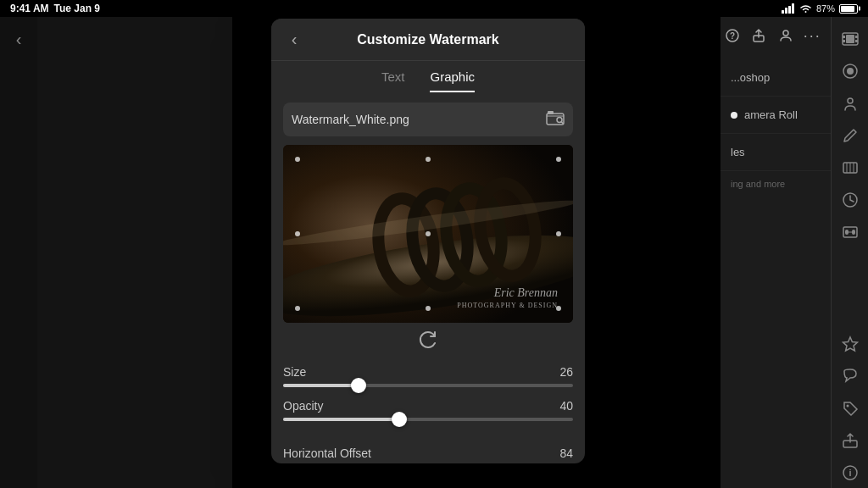 This screenshot has height=488, width=868. Describe the element at coordinates (734, 115) in the screenshot. I see `dot-indicator` at that location.